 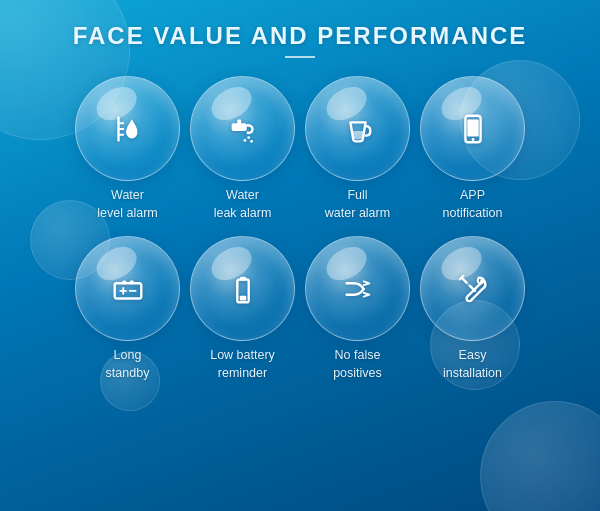 I want to click on shuffle-icon, so click(x=358, y=289).